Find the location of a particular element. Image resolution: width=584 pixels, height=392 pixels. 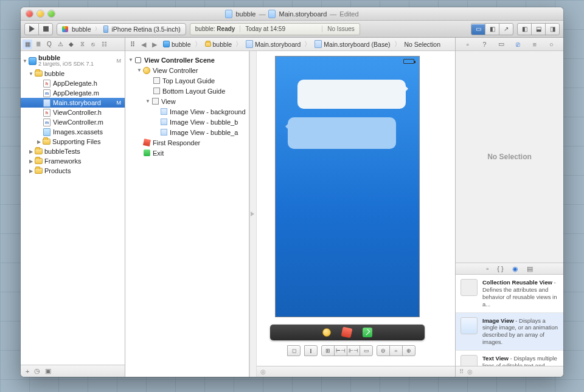

titlebar: bubble — Main.storyboard — Edited is located at coordinates (292, 14).